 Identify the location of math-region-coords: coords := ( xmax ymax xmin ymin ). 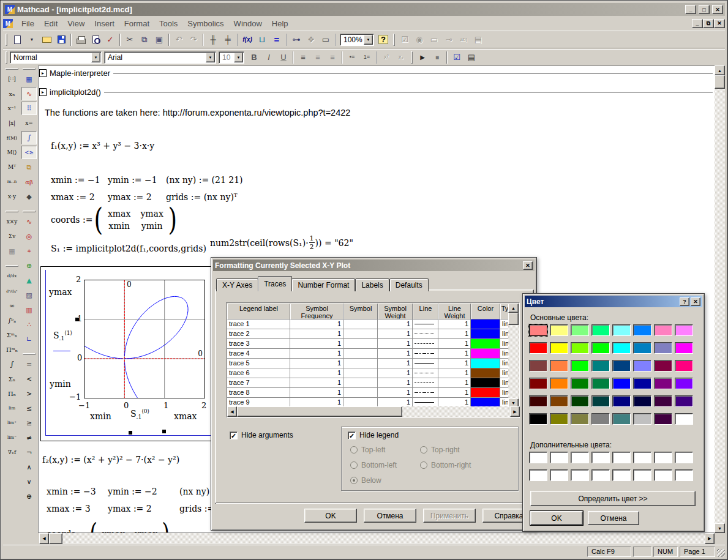
(114, 220).